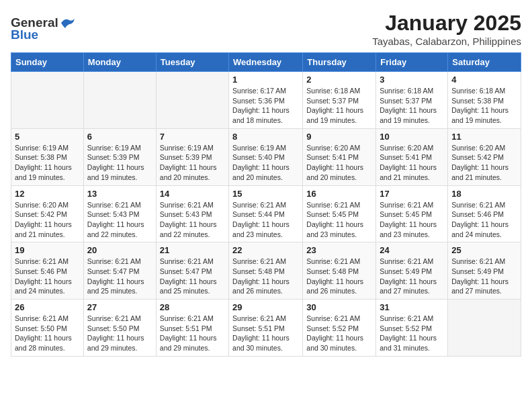  What do you see at coordinates (192, 214) in the screenshot?
I see `table-row: 14Sunrise: 6:21 AM Sunset: 5:43 PM Dayli…` at bounding box center [192, 214].